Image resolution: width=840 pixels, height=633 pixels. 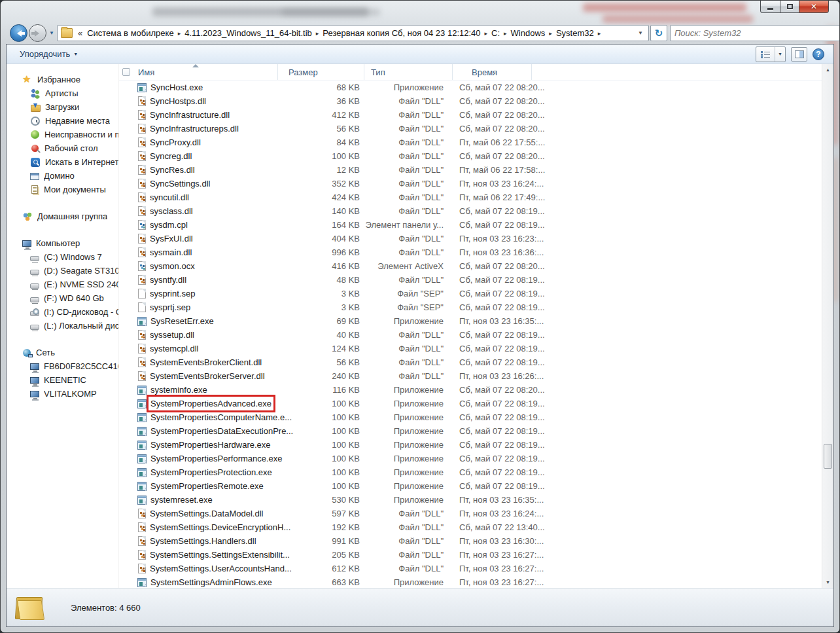 I want to click on file-name-cell: SyncProxy.dll, so click(x=199, y=143).